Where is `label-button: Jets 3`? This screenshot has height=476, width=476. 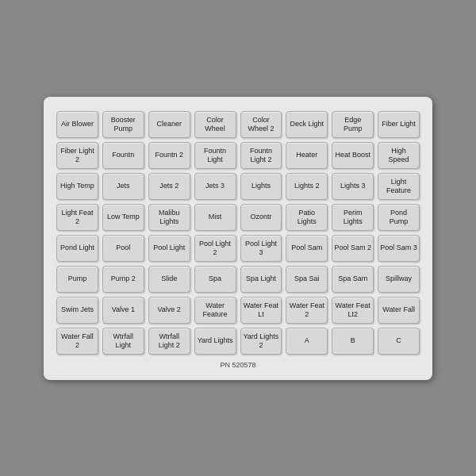 label-button: Jets 3 is located at coordinates (216, 186).